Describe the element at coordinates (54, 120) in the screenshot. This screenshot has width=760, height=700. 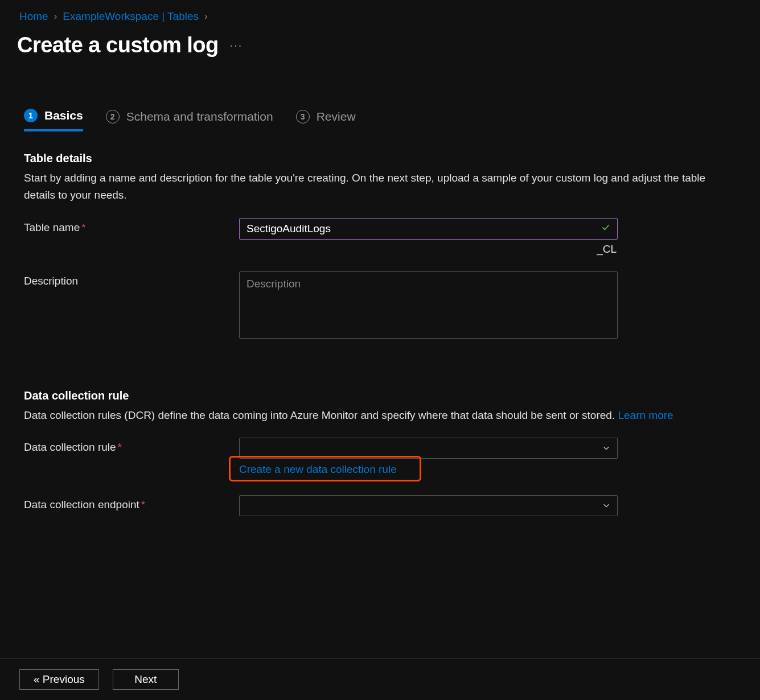
I see `tab-basics: 1 Basics` at that location.